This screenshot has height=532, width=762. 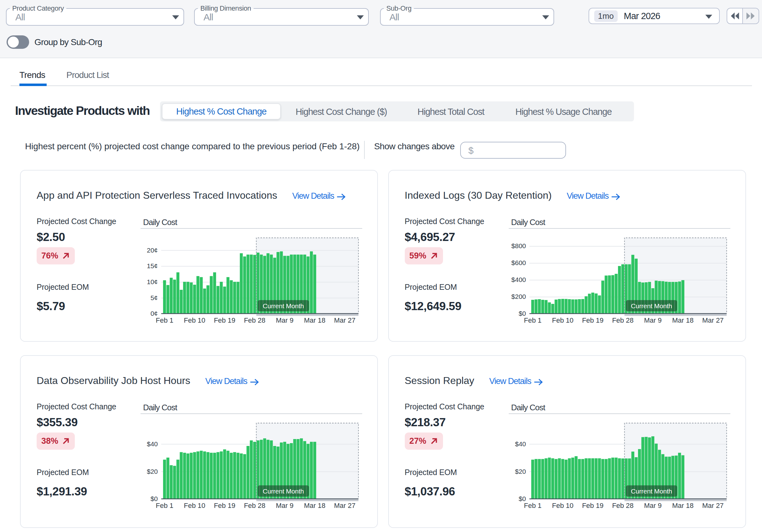 What do you see at coordinates (152, 250) in the screenshot?
I see `svg-text: 20¢` at bounding box center [152, 250].